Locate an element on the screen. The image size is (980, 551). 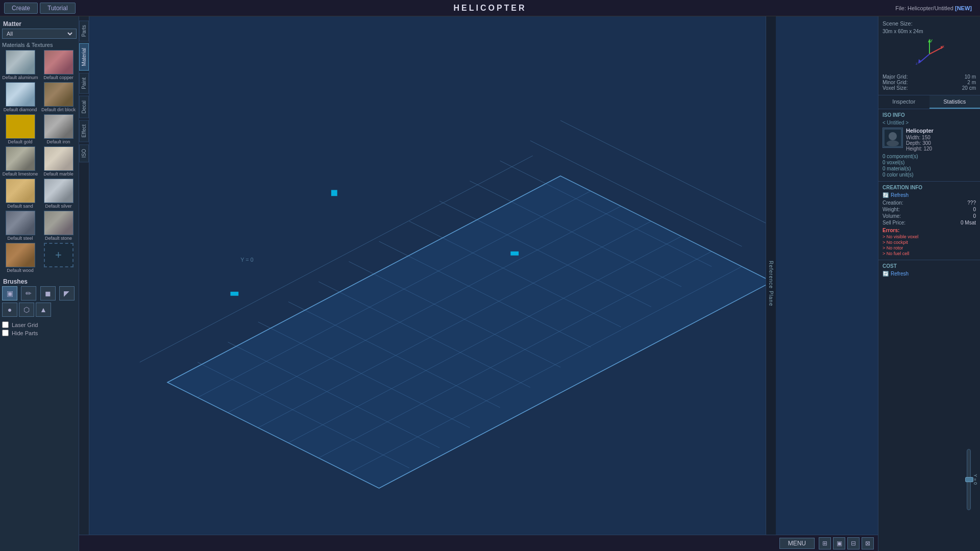
material-item-aluminum: Default aluminum is located at coordinates (20, 65).